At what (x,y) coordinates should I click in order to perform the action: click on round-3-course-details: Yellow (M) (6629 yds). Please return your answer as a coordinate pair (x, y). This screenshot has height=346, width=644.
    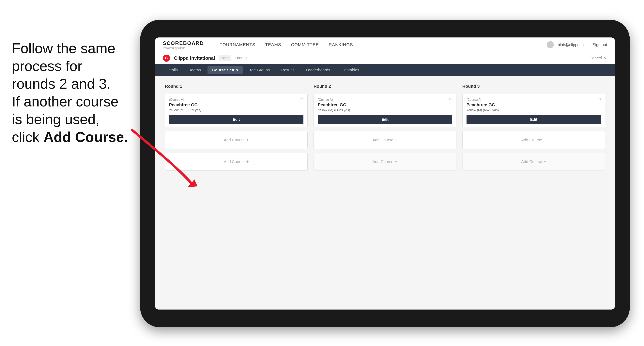
    Looking at the image, I should click on (534, 110).